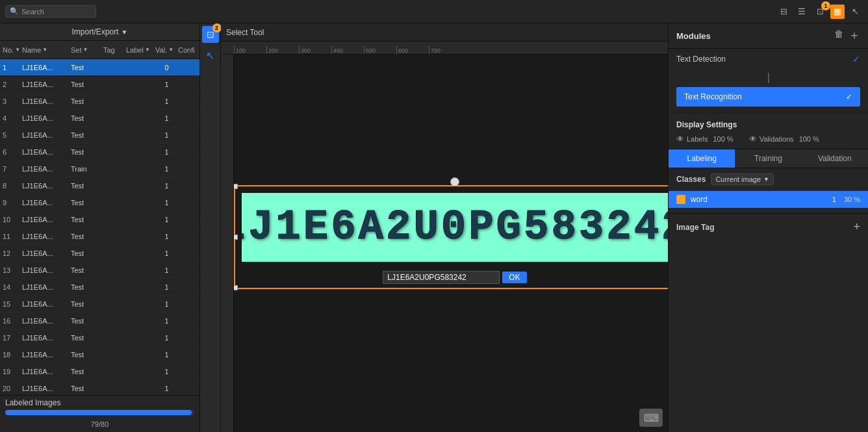 This screenshot has width=868, height=432. What do you see at coordinates (768, 97) in the screenshot?
I see `text-recognition-module: Text Recognition ✓` at bounding box center [768, 97].